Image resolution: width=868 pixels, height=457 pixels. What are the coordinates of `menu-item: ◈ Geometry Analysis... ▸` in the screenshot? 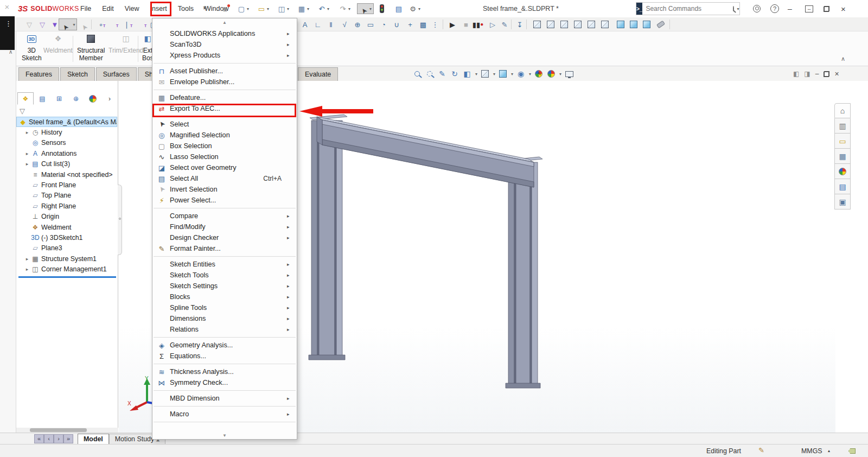 It's located at (225, 345).